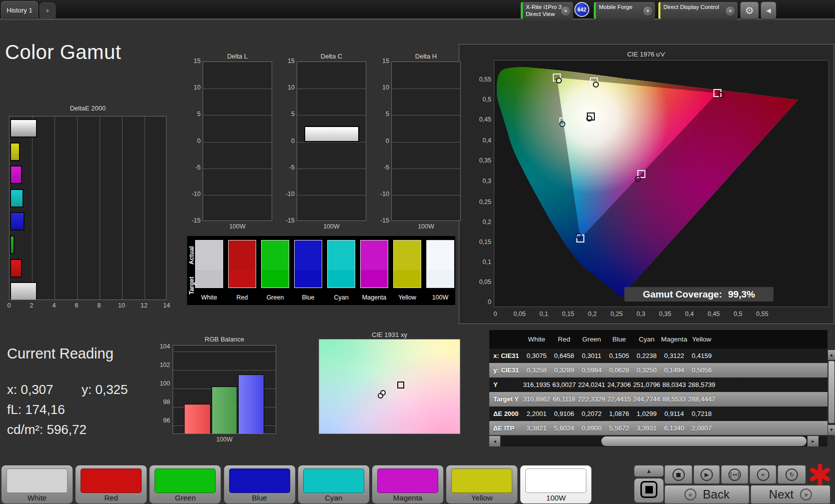 The height and width of the screenshot is (504, 835). I want to click on table-cell: 0,3289, so click(564, 370).